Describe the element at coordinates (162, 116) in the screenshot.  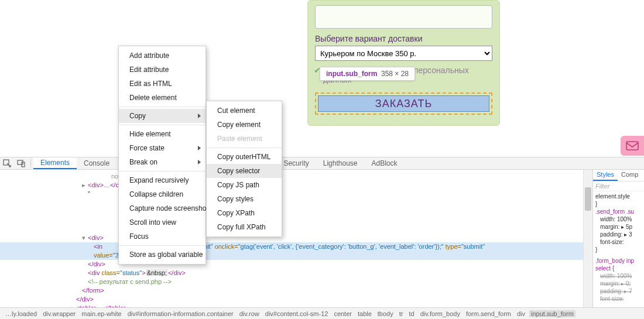
I see `ctx-copy: Copy` at that location.